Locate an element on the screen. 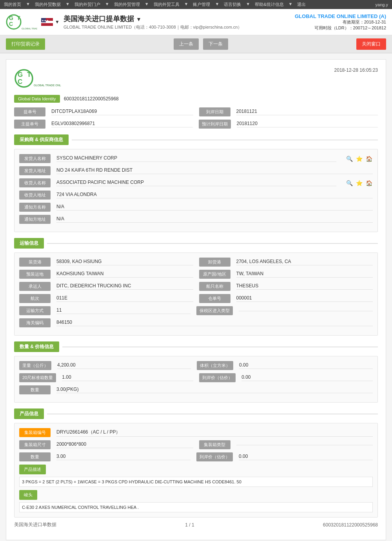 The image size is (392, 541). nav-trade-data: 我的外贸数据 is located at coordinates (48, 5).